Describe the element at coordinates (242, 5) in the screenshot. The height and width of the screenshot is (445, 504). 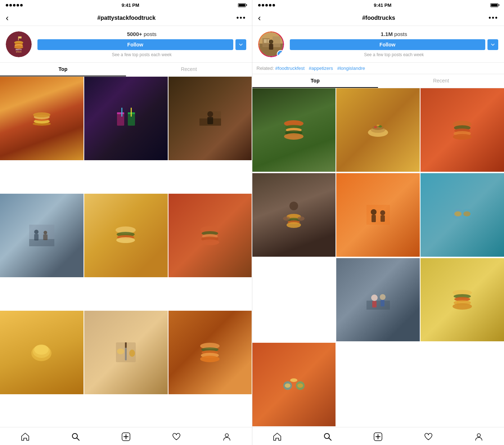
I see `status-right-left` at that location.